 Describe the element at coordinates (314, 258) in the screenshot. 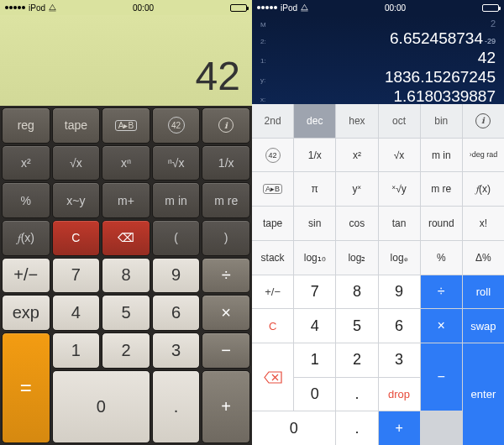

I see `log10-button: log₁₀` at that location.